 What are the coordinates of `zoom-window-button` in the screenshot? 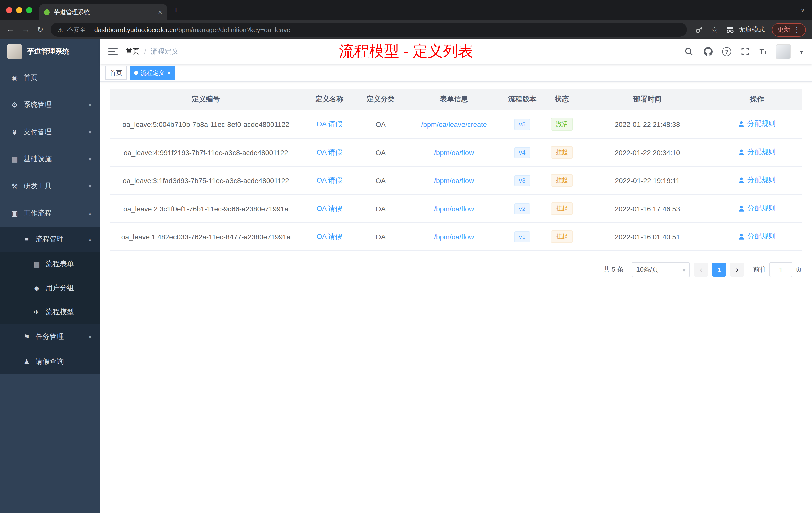 It's located at (29, 10).